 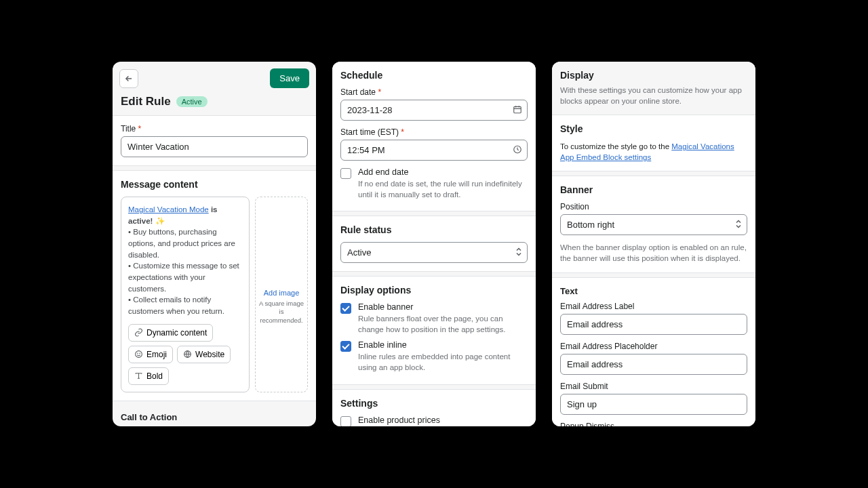 What do you see at coordinates (282, 293) in the screenshot?
I see `add-image-label: Add image` at bounding box center [282, 293].